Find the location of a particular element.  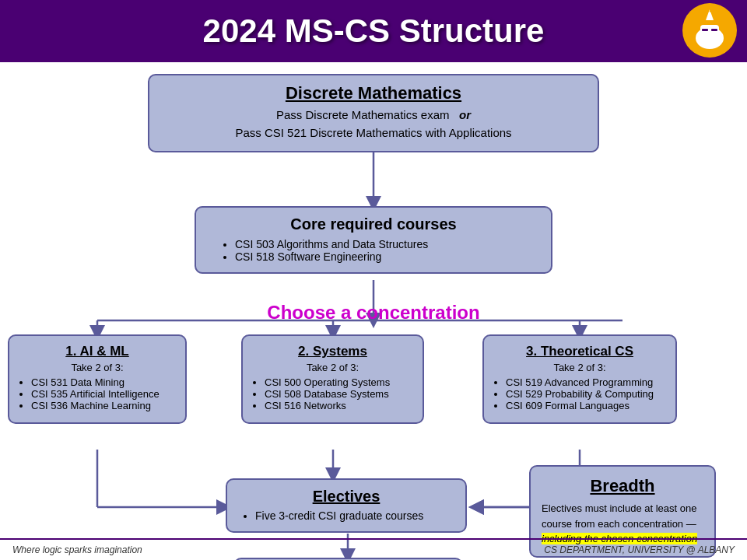

theoretical-title: 3. Theoretical CS is located at coordinates (580, 352).